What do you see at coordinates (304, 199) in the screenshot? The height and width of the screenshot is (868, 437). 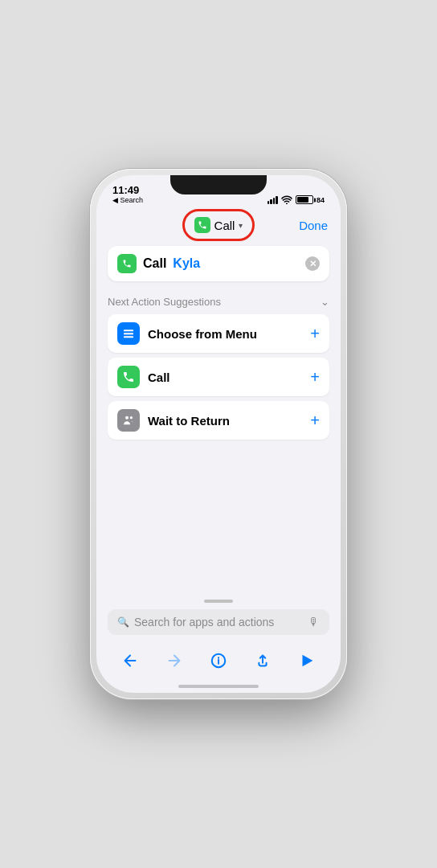 I see `battery-icon` at bounding box center [304, 199].